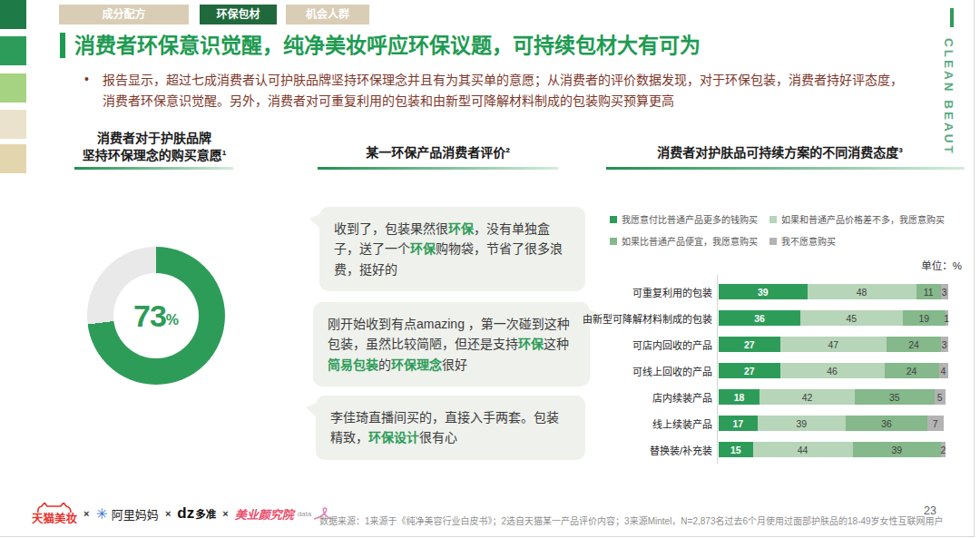 The height and width of the screenshot is (538, 980). I want to click on tab-eco-packaging: 环保包材, so click(238, 15).